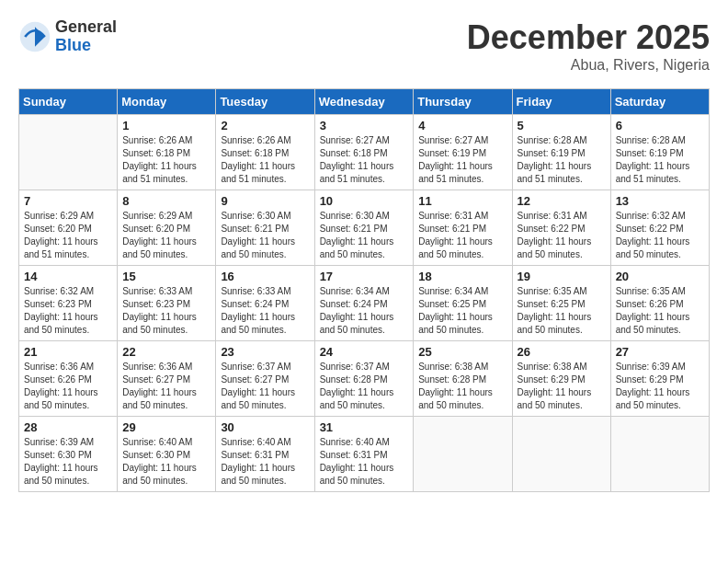  Describe the element at coordinates (68, 276) in the screenshot. I see `day-number: 14` at that location.